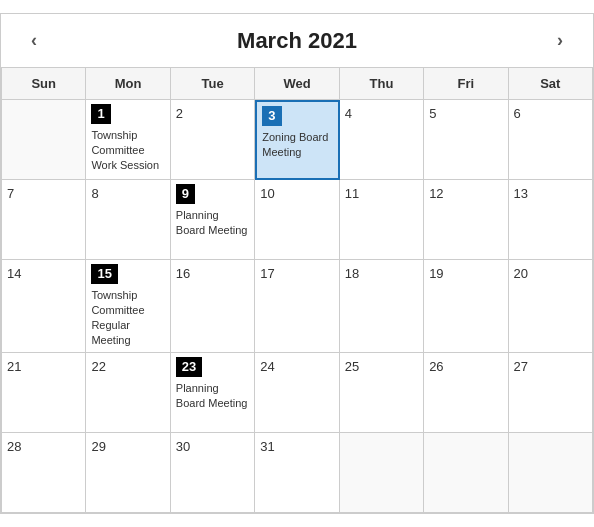  Describe the element at coordinates (213, 140) in the screenshot. I see `day-cell: 2` at that location.